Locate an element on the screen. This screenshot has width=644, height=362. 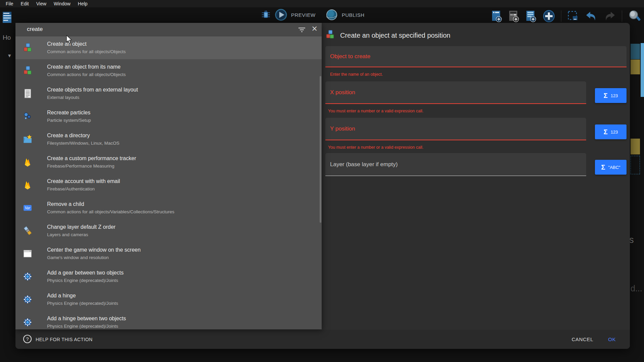
svg-text: Var is located at coordinates (28, 208).